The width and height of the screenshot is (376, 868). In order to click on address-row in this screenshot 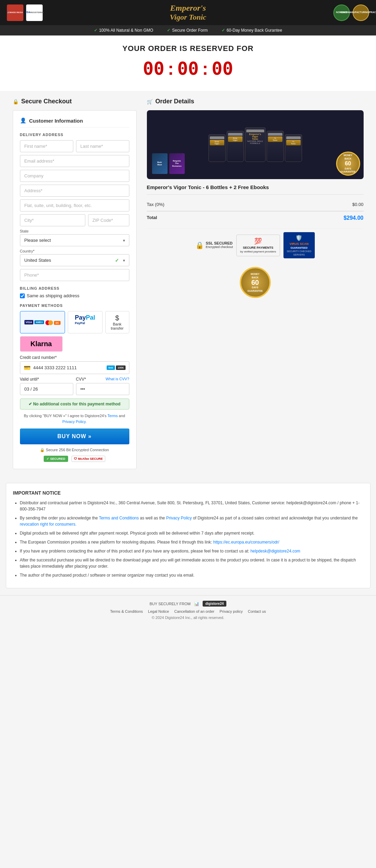, I will do `click(75, 191)`.